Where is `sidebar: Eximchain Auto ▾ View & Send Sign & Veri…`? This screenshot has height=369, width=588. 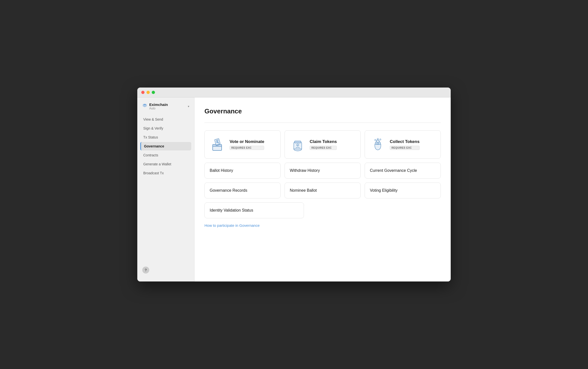 sidebar: Eximchain Auto ▾ View & Send Sign & Veri… is located at coordinates (166, 189).